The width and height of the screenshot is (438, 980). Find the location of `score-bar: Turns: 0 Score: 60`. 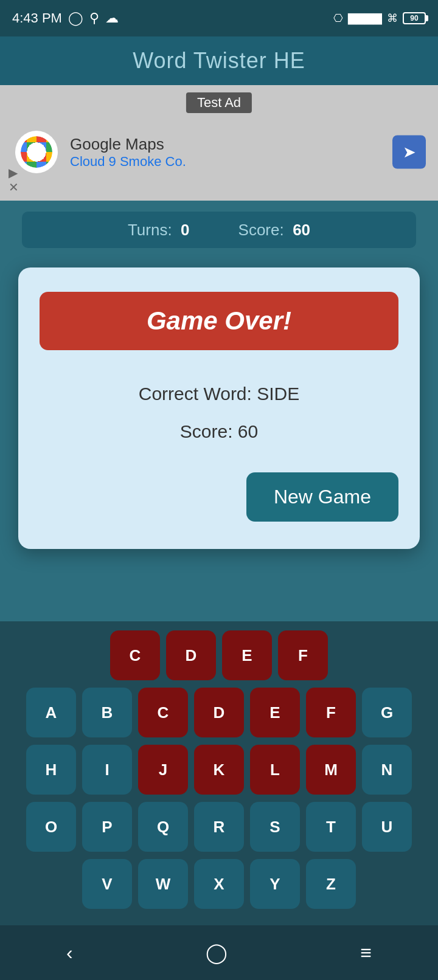

score-bar: Turns: 0 Score: 60 is located at coordinates (219, 230).